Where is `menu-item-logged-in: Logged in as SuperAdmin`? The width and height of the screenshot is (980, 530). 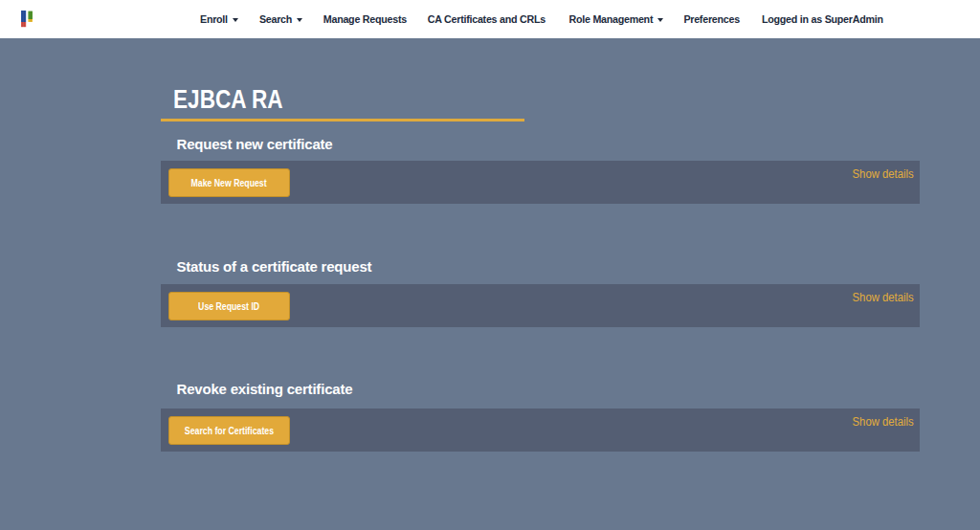
menu-item-logged-in: Logged in as SuperAdmin is located at coordinates (823, 19).